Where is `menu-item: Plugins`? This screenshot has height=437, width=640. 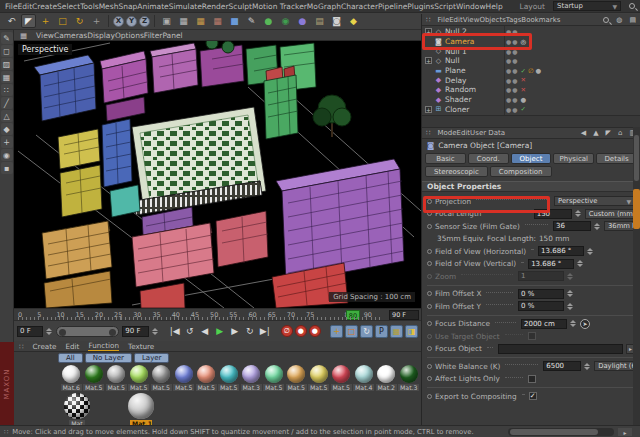
menu-item: Plugins is located at coordinates (420, 6).